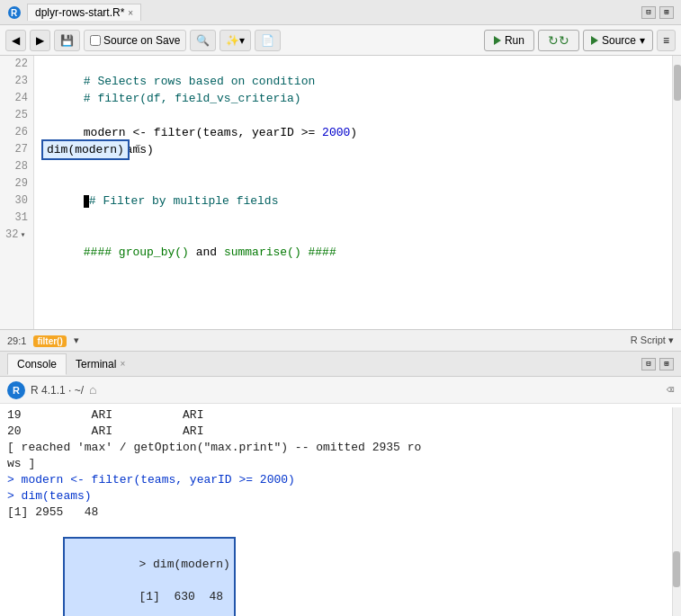  What do you see at coordinates (677, 192) in the screenshot?
I see `editor-scrollbar` at bounding box center [677, 192].